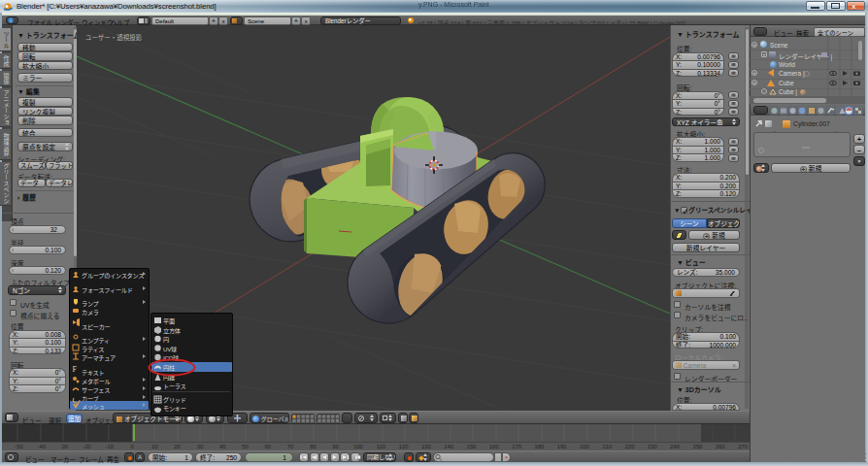 This screenshot has width=868, height=466. What do you see at coordinates (132, 447) in the screenshot?
I see `svg-text: 0` at bounding box center [132, 447].